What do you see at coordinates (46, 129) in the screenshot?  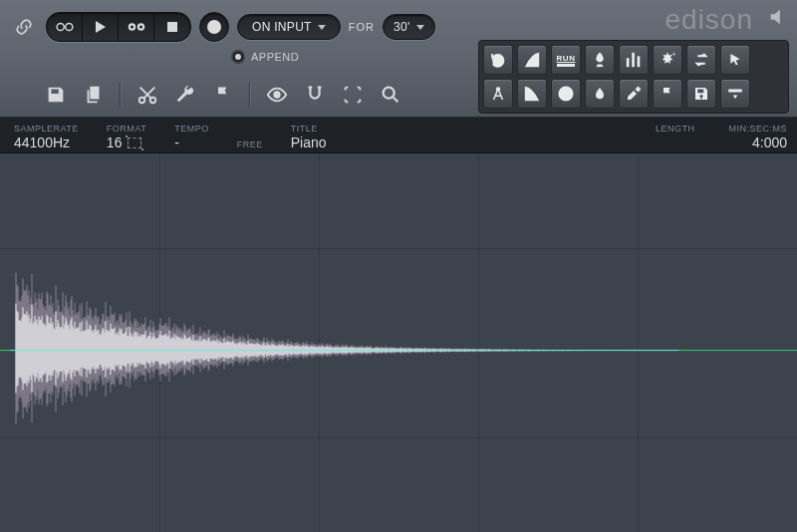 I see `samplerate-label: SAMPLERATE` at bounding box center [46, 129].